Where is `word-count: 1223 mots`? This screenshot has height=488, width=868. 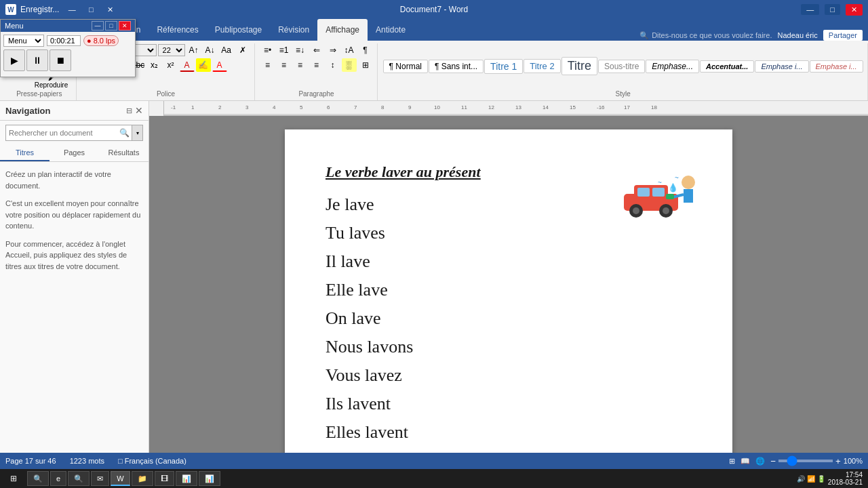 word-count: 1223 mots is located at coordinates (87, 461).